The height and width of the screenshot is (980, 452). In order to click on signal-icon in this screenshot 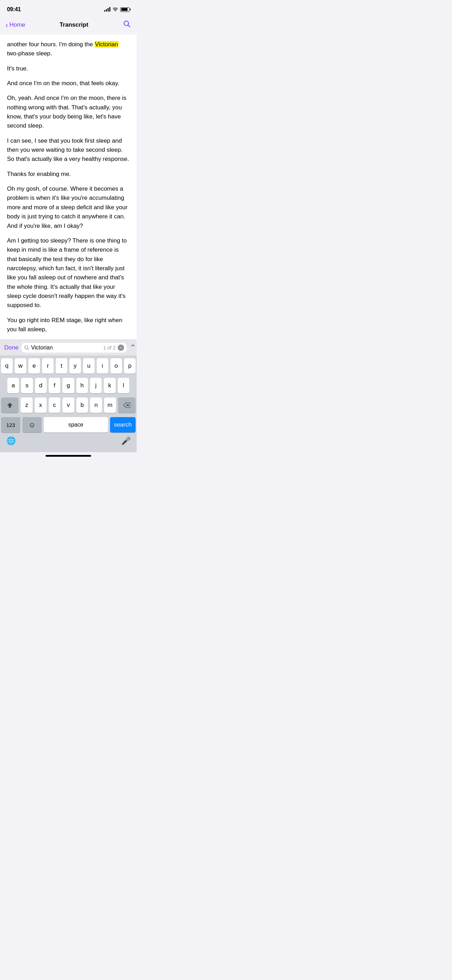, I will do `click(107, 9)`.